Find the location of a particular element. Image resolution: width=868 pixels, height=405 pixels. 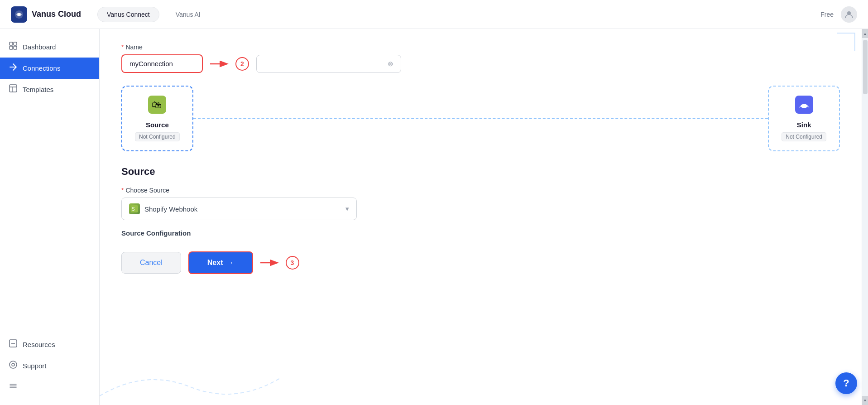

dropdown-value: Shopify Webhook is located at coordinates (171, 209).